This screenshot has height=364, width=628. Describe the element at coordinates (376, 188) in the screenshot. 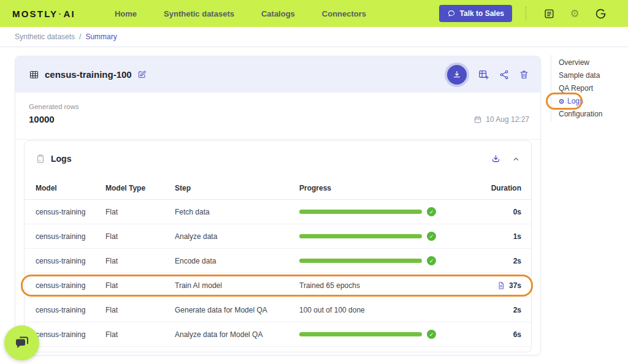

I see `column-header-progress: Progress` at that location.